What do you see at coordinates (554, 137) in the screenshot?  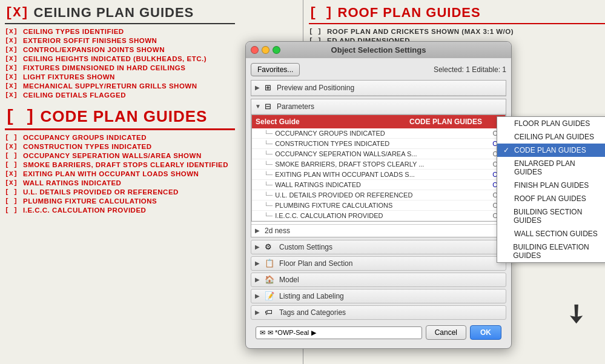 I see `menu-item-label: CEILING PLAN GUIDES` at bounding box center [554, 137].